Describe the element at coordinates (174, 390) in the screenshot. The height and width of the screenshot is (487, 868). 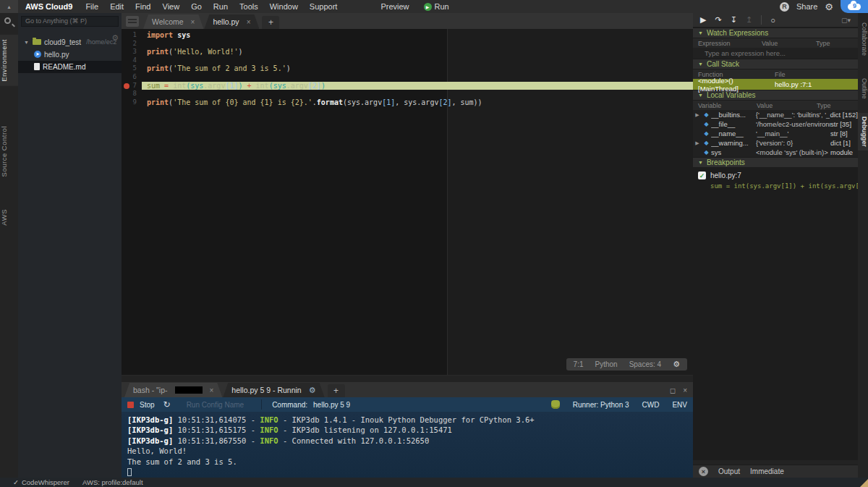
I see `tab-bash: bash - "ip- ×` at that location.